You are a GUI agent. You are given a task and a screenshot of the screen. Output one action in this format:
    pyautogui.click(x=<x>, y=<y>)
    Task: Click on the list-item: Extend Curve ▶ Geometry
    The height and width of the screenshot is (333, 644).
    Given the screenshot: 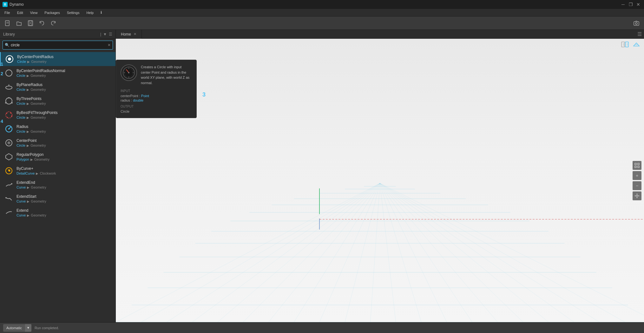 What is the action you would take?
    pyautogui.click(x=58, y=213)
    